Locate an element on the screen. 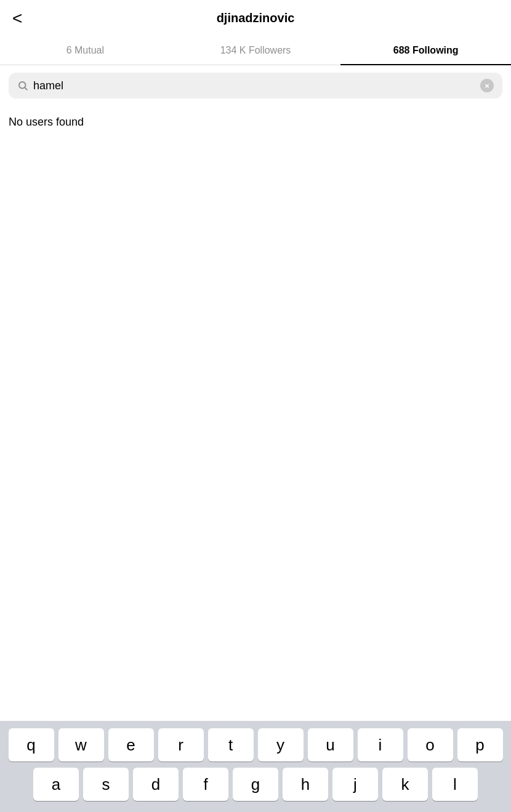 The image size is (511, 812). key-s: s is located at coordinates (106, 784).